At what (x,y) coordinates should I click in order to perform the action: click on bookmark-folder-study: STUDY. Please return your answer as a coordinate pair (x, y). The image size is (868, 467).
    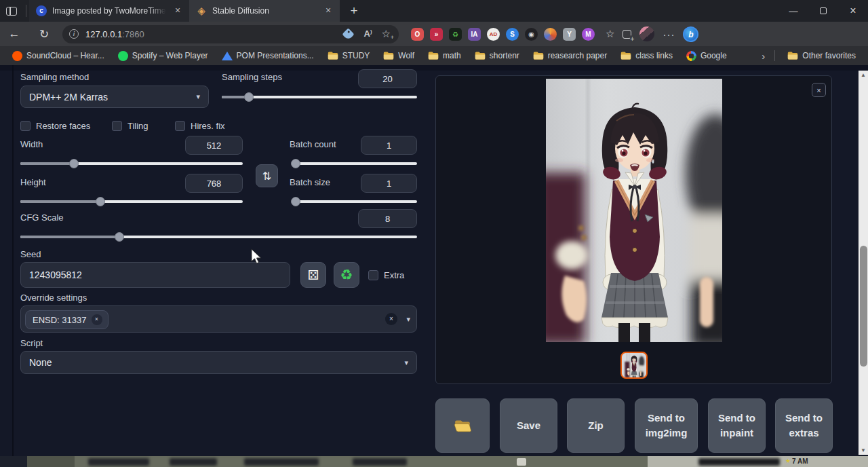
    Looking at the image, I should click on (349, 56).